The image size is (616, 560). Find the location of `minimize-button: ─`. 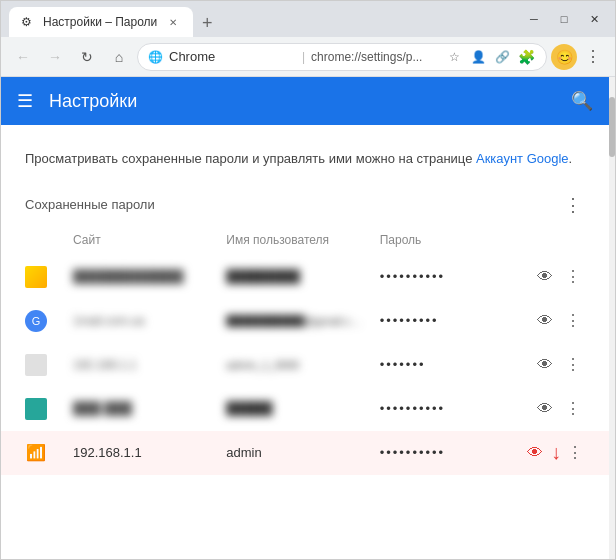

minimize-button: ─ is located at coordinates (534, 19).